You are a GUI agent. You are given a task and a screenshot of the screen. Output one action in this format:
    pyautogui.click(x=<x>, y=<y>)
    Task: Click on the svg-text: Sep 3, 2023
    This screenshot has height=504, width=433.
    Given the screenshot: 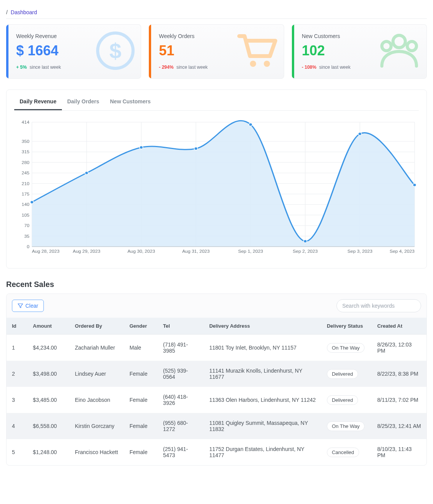 What is the action you would take?
    pyautogui.click(x=360, y=251)
    